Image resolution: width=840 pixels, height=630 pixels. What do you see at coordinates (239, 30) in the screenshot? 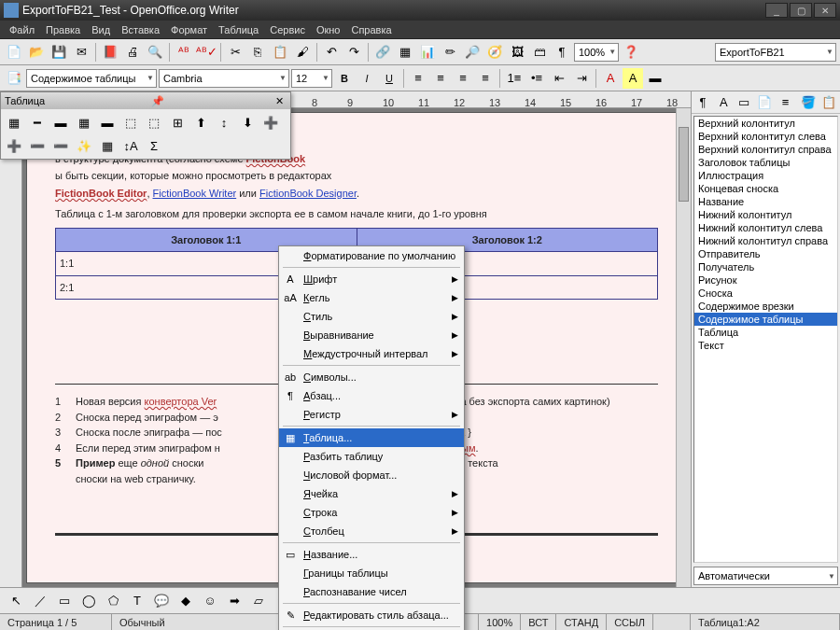
I see `menu-table: Таблица` at bounding box center [239, 30].